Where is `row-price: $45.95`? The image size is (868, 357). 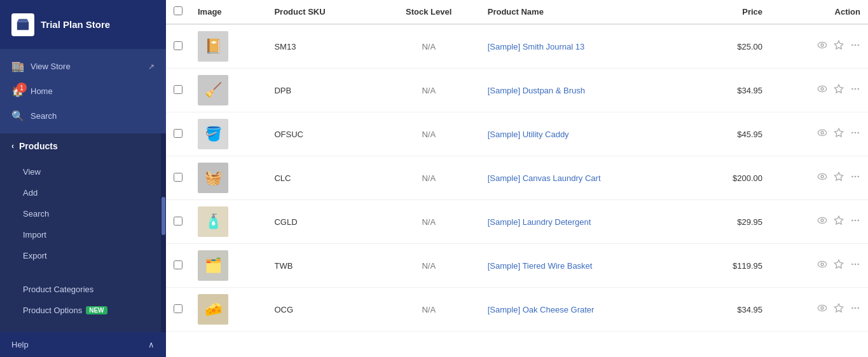 row-price: $45.95 is located at coordinates (733, 135).